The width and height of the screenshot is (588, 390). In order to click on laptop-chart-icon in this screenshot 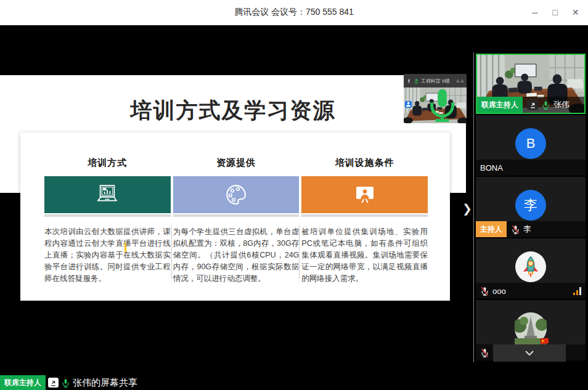, I will do `click(107, 195)`.